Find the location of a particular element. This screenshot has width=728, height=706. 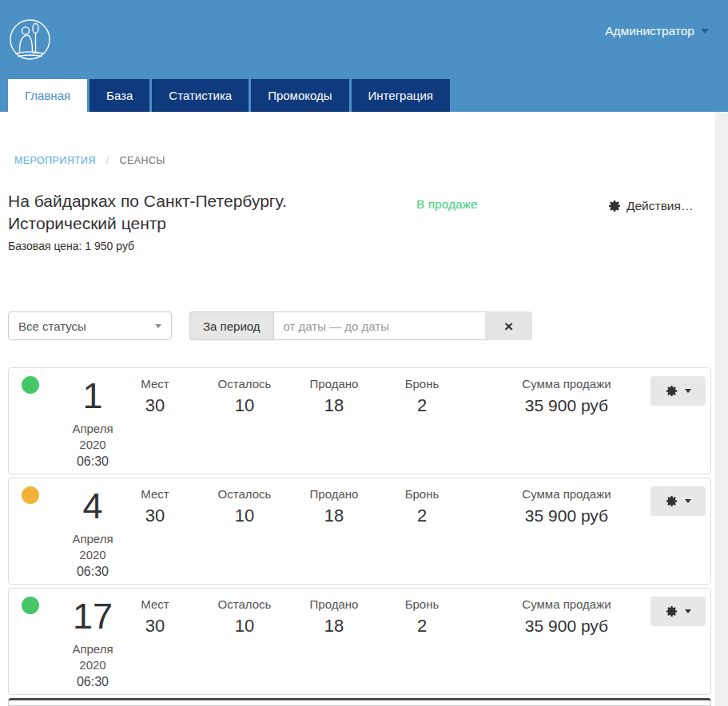

actions-button-label: Действия… is located at coordinates (660, 206).